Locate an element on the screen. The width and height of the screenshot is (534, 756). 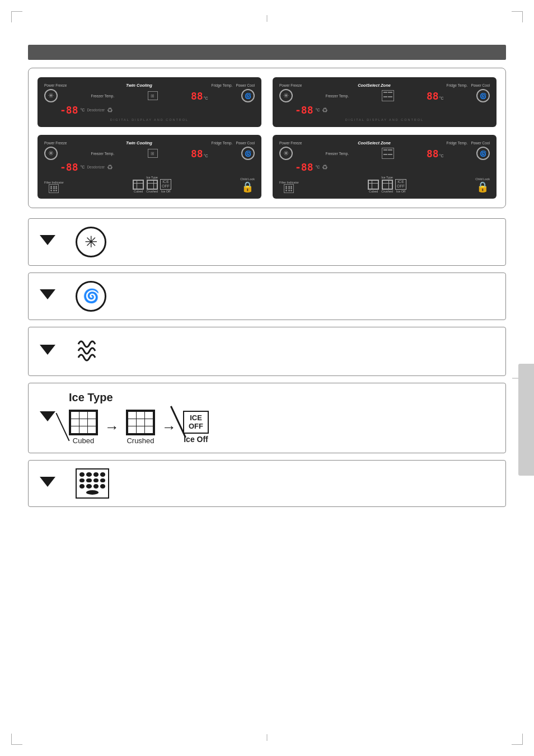
filter-indicator-icon-bl is located at coordinates (54, 189).